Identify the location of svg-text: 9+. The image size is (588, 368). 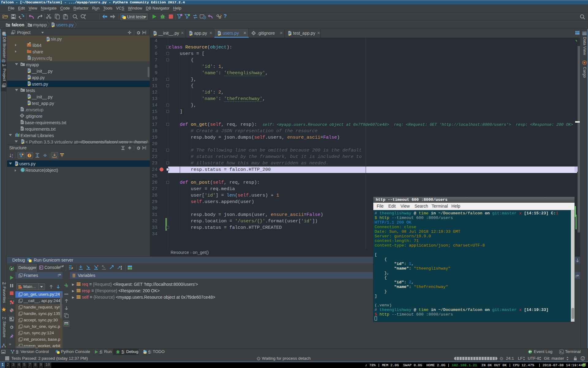
(530, 352).